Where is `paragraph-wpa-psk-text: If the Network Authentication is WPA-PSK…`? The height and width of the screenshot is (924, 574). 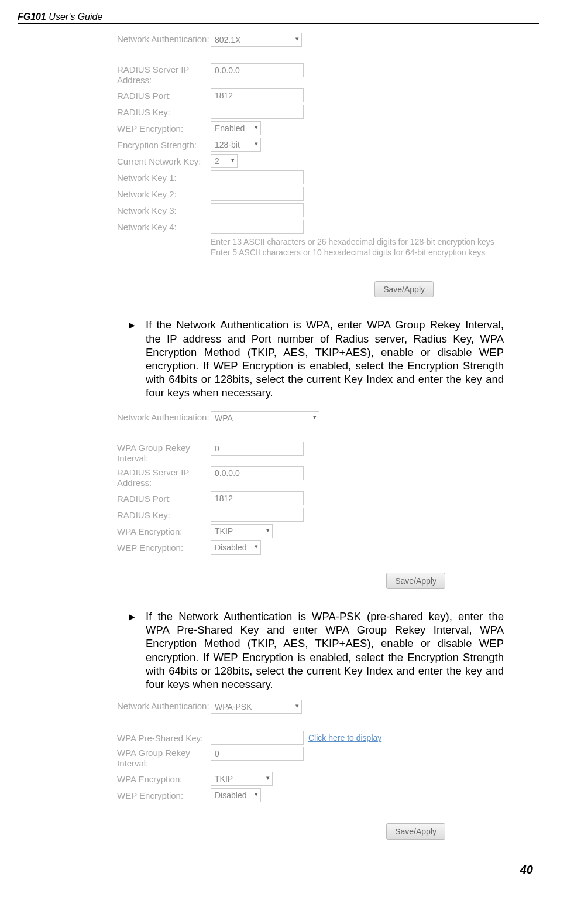
paragraph-wpa-psk-text: If the Network Authentication is WPA-PSK… is located at coordinates (325, 650).